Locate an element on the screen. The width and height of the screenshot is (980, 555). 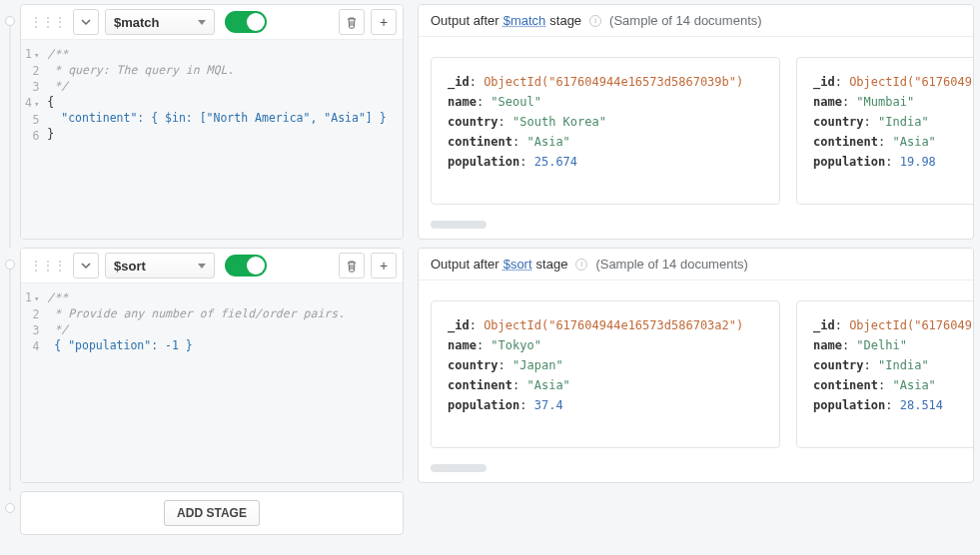
output-header: Output after $match stage i (Sample of 1… is located at coordinates (695, 21).